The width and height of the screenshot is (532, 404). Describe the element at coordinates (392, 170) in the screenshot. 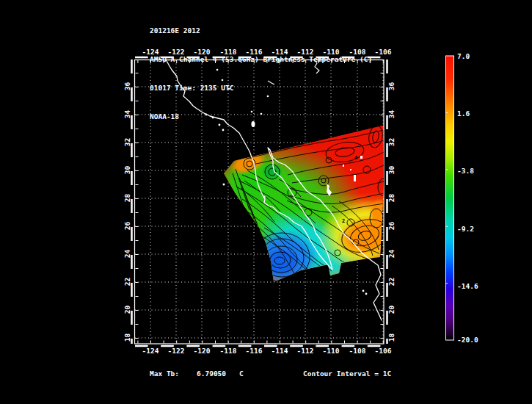

I see `lat-label-right: 30` at that location.